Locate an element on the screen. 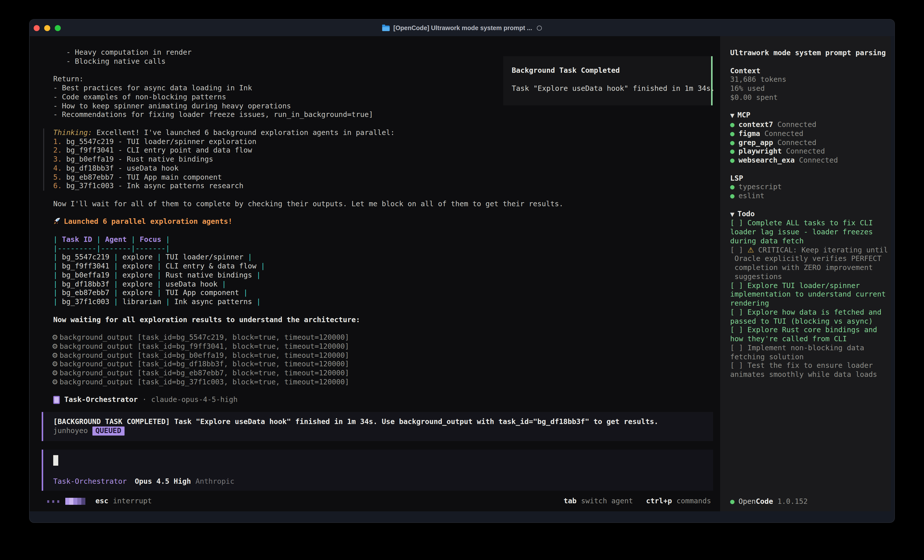  username: junhoyeo is located at coordinates (70, 430).